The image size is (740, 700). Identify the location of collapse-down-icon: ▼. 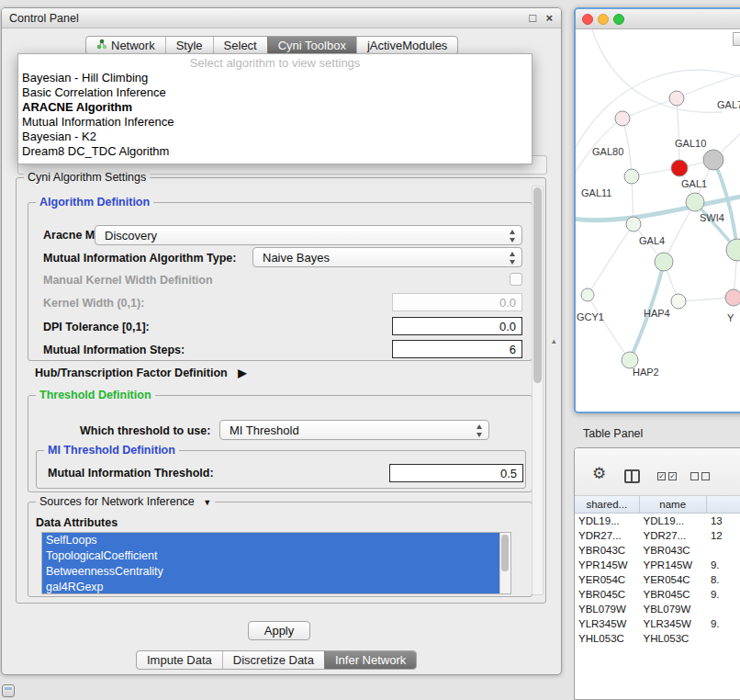
(207, 502).